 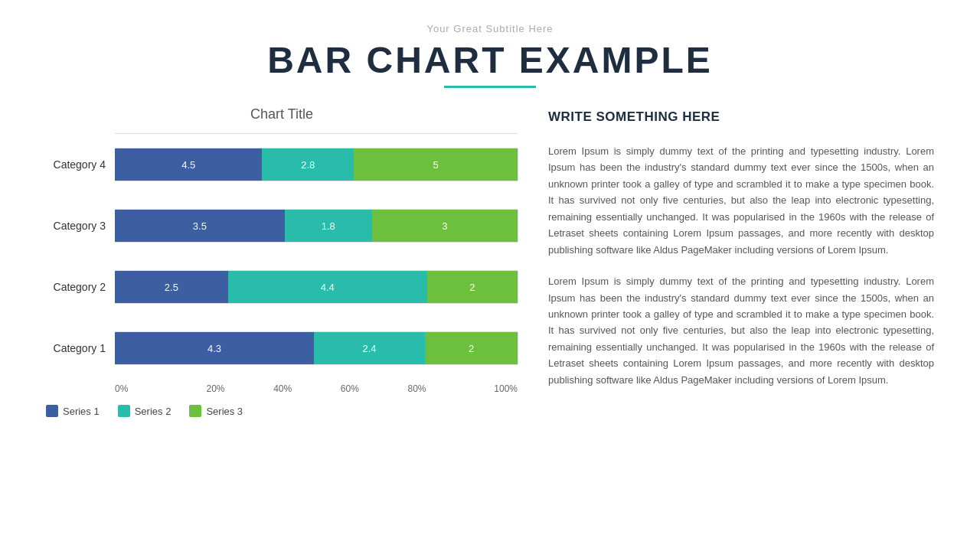 I want to click on legend-item-series3: Series 3, so click(x=216, y=411).